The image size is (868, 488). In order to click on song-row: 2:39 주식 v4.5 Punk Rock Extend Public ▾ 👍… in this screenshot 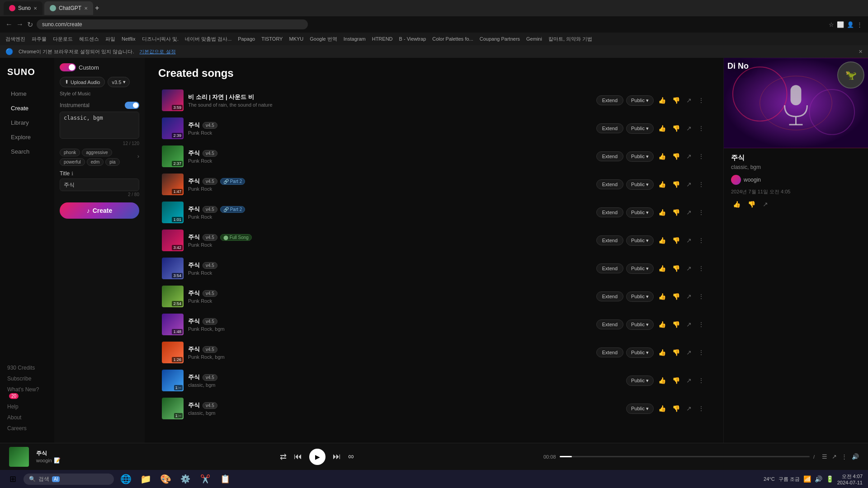, I will do `click(434, 128)`.